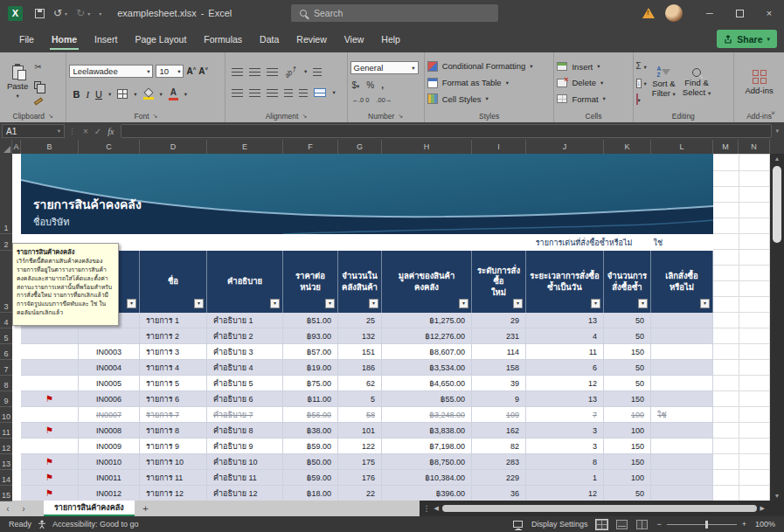 The width and height of the screenshot is (784, 532). I want to click on previous-sheet-icon: ‹, so click(8, 508).